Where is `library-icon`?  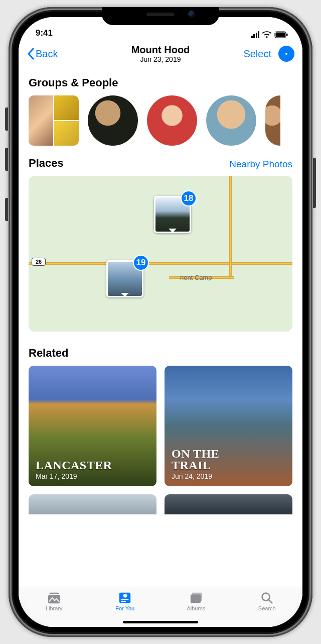 library-icon is located at coordinates (54, 598).